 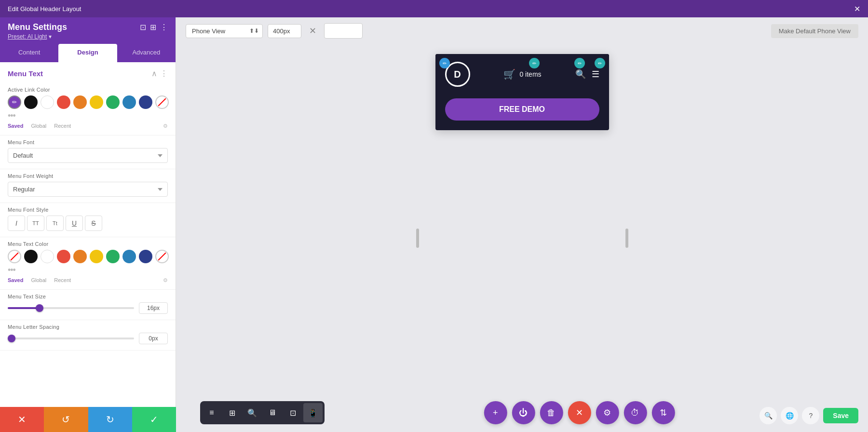 What do you see at coordinates (129, 102) in the screenshot?
I see `color-blue` at bounding box center [129, 102].